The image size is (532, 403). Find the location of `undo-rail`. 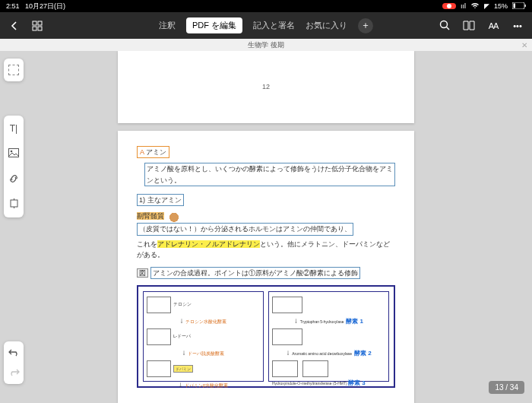

undo-rail is located at coordinates (14, 363).